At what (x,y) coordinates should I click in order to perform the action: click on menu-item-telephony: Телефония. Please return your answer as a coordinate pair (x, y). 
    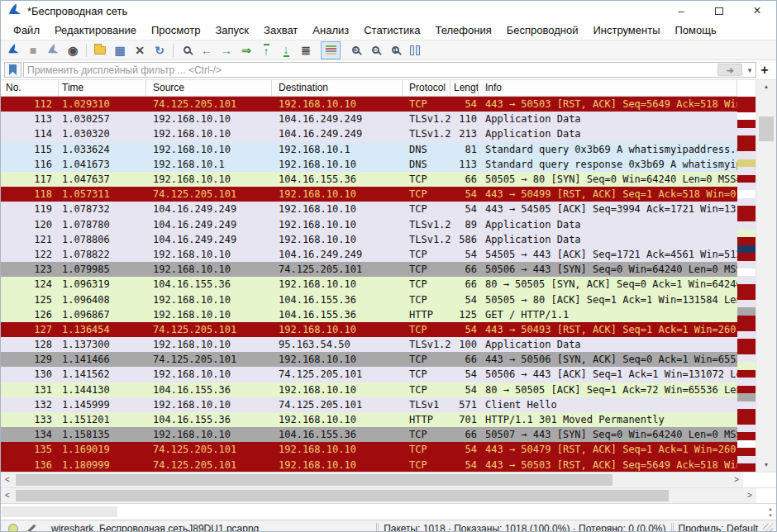
    Looking at the image, I should click on (463, 30).